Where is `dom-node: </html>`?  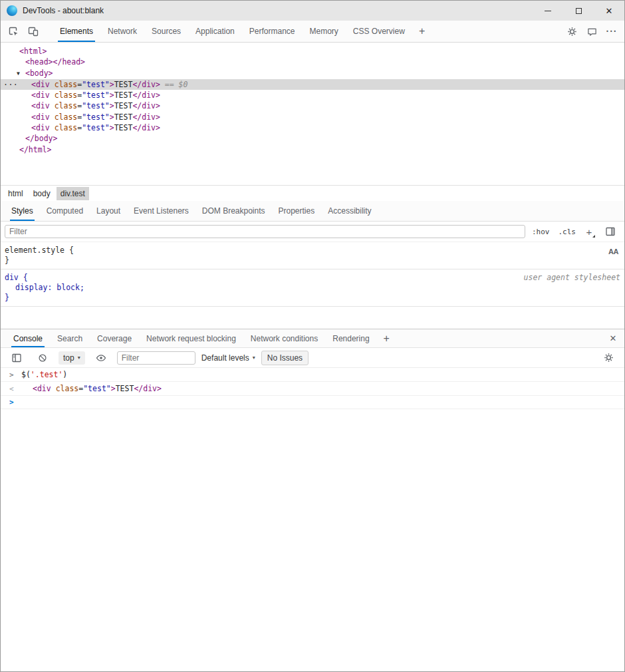
dom-node: </html> is located at coordinates (312, 150).